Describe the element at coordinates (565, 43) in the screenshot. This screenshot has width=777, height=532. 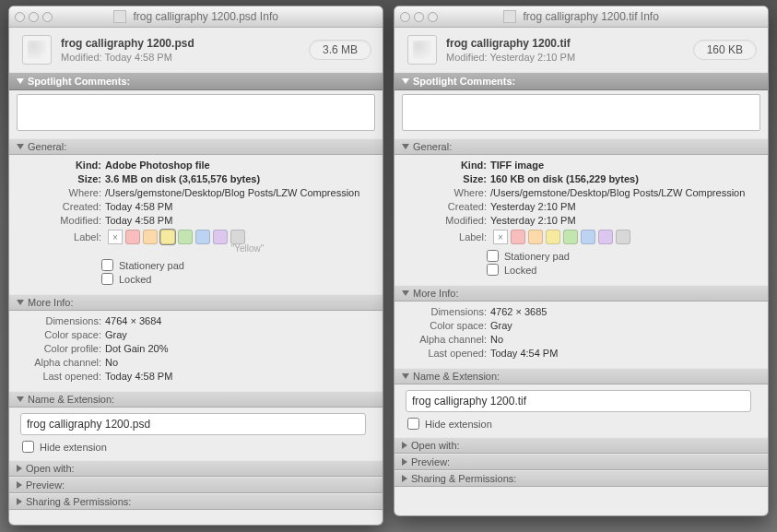
I see `file-name: frog calligraphy 1200.tif` at that location.